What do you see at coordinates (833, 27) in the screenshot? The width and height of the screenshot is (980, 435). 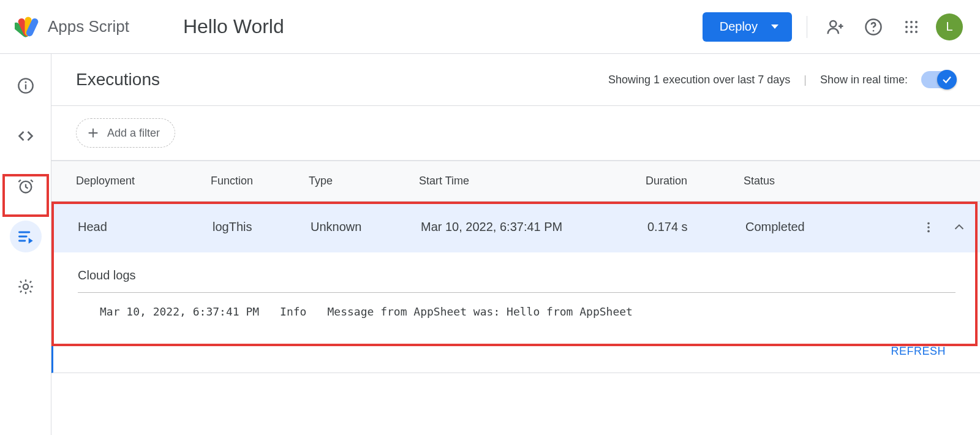 I see `header-actions: Deploy L` at bounding box center [833, 27].